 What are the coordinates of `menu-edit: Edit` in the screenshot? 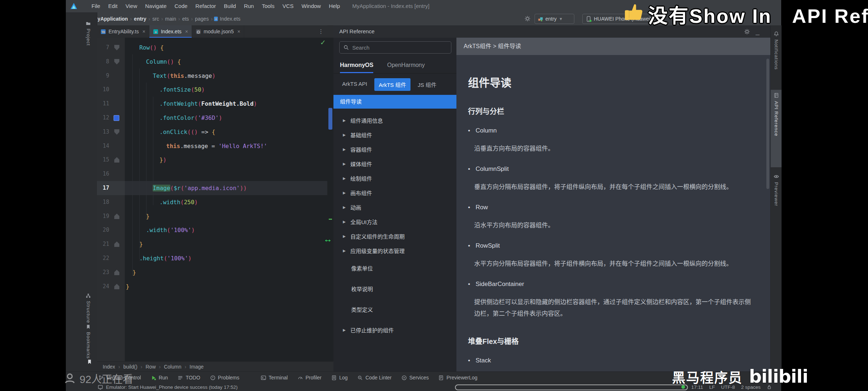 It's located at (113, 6).